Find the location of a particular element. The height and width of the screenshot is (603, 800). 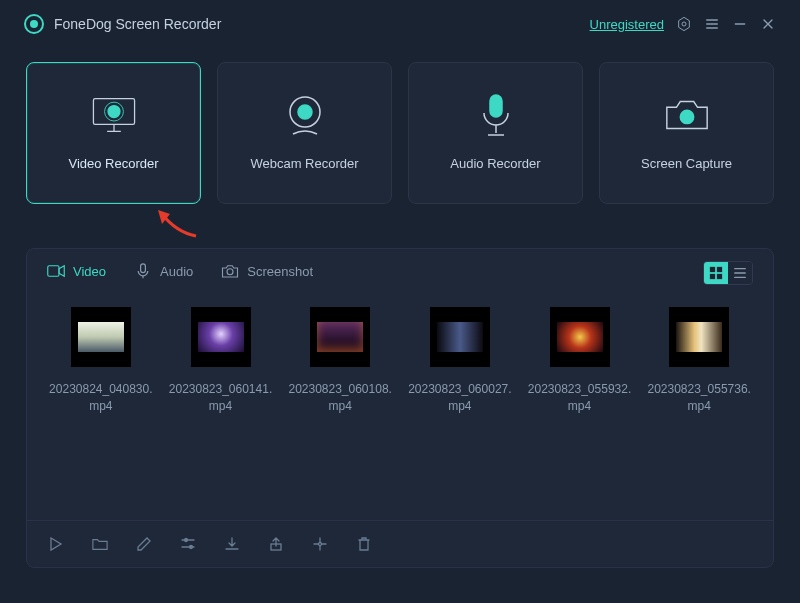

header: FoneDog Screen Recorder Unregistered is located at coordinates (400, 24).